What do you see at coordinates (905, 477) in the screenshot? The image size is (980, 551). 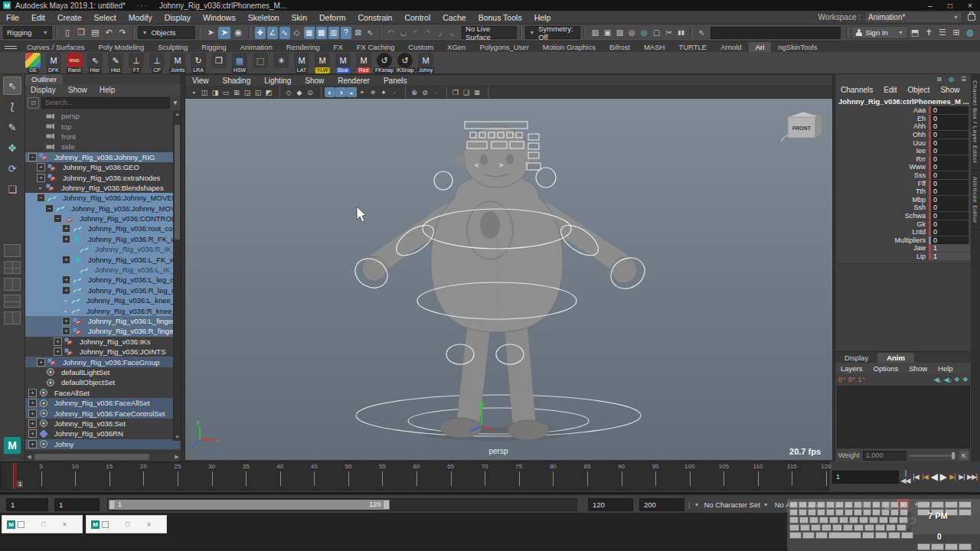 I see `go-to-start-button: |◀◀` at bounding box center [905, 477].